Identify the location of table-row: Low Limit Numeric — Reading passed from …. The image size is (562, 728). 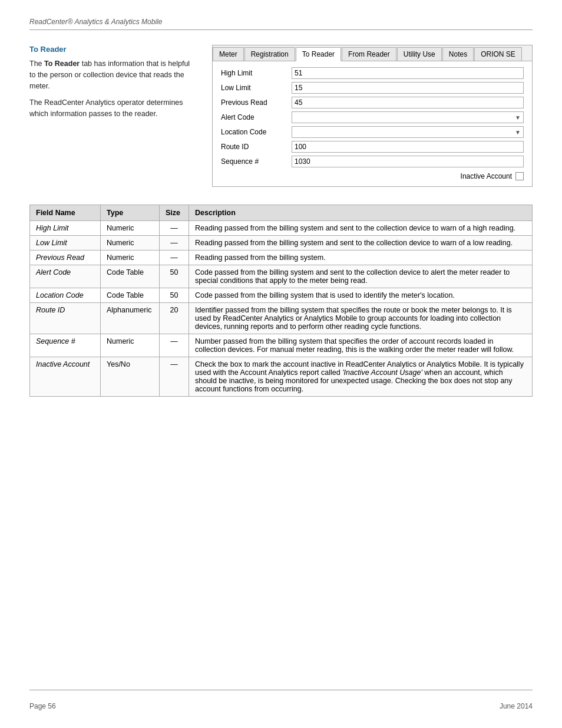
(282, 243).